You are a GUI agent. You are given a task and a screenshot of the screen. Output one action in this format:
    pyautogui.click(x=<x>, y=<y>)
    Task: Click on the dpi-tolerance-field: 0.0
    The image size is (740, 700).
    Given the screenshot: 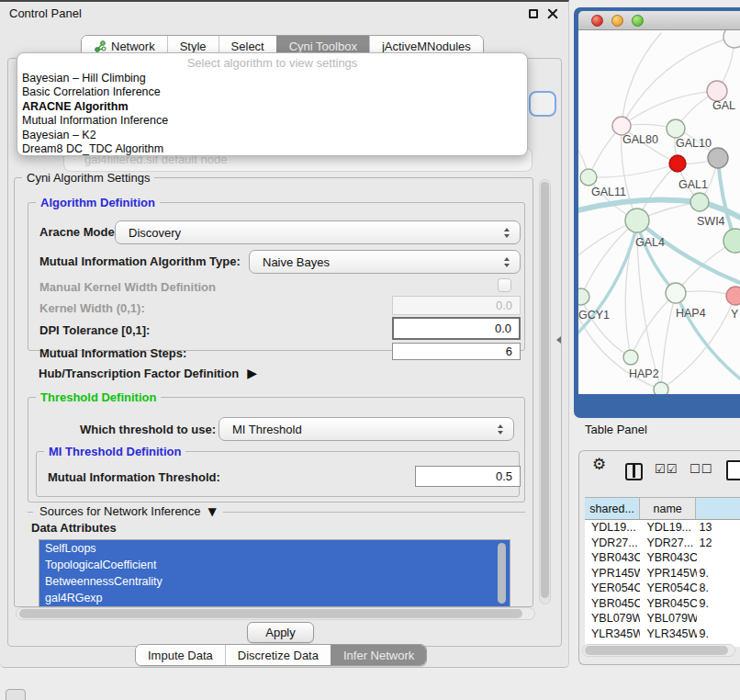 What is the action you would take?
    pyautogui.click(x=456, y=329)
    